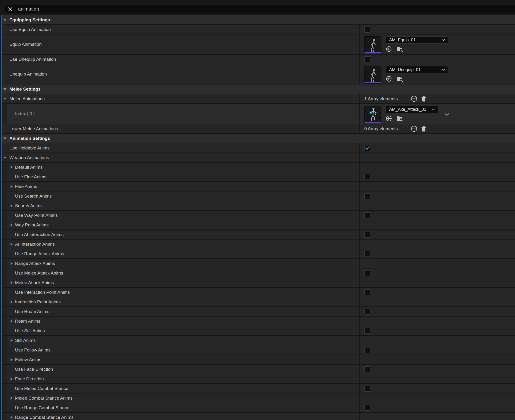 The width and height of the screenshot is (515, 420). I want to click on category-title: Melee Settings, so click(25, 89).